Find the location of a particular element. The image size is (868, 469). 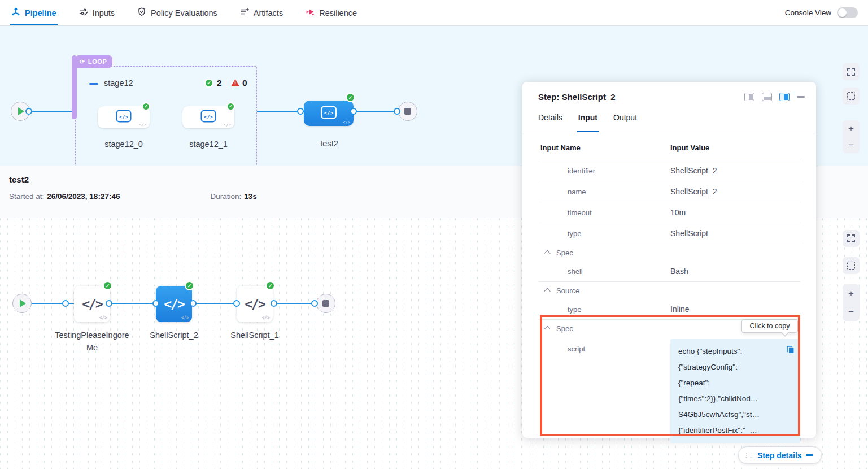

section-title: Source is located at coordinates (568, 290).